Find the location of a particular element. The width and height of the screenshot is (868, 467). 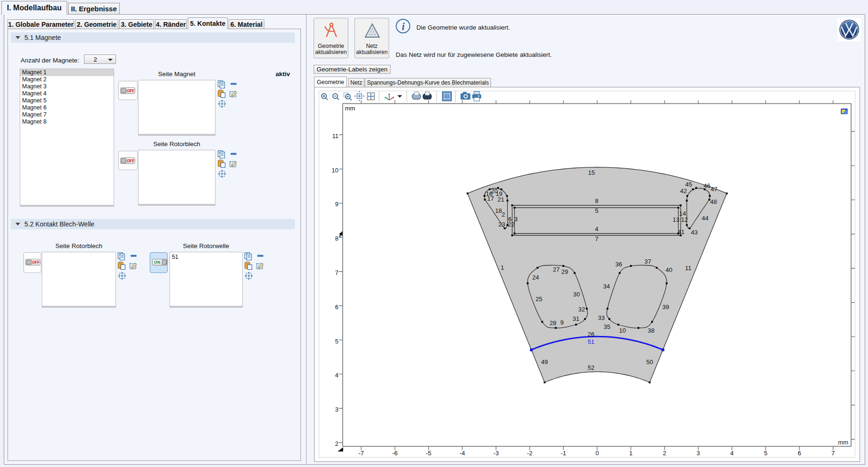

svg-text: 36 is located at coordinates (619, 264).